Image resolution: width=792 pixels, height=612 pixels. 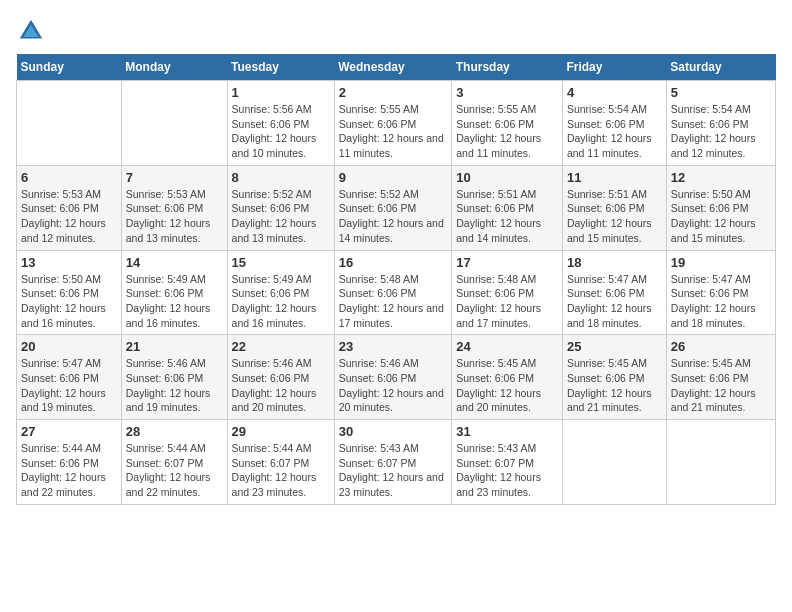 I want to click on day-number: 4, so click(x=614, y=92).